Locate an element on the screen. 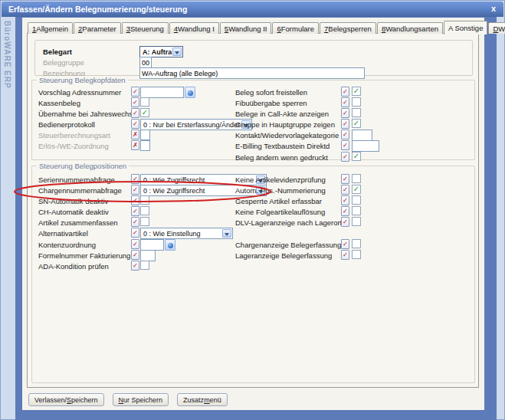  kontakt-wiedervorlagekategorie-input is located at coordinates (362, 135).